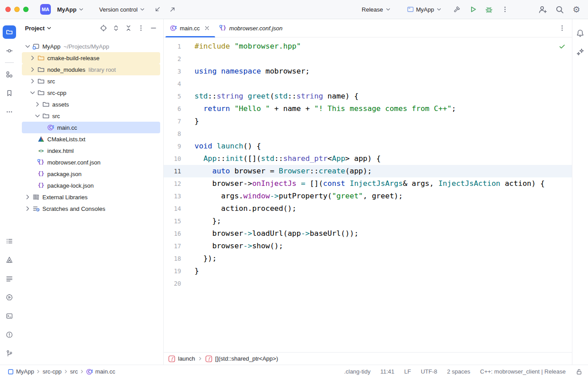 Image resolution: width=588 pixels, height=378 pixels. What do you see at coordinates (70, 10) in the screenshot?
I see `project-widget: MyApp` at bounding box center [70, 10].